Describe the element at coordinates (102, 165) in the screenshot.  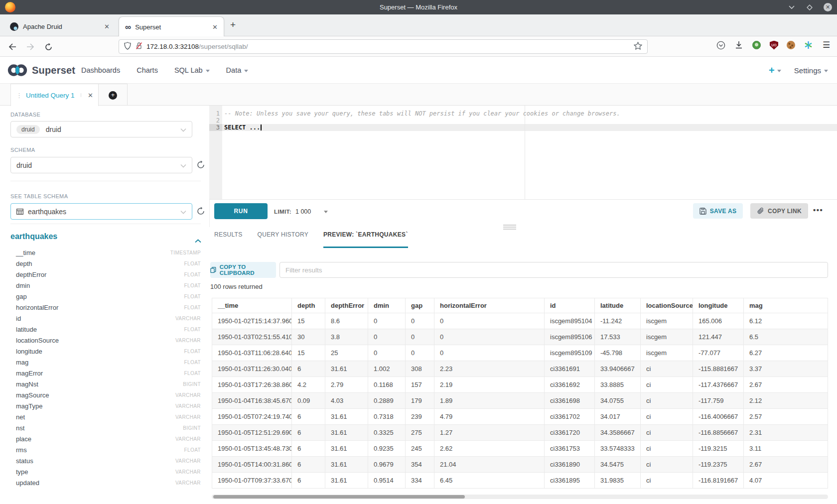
I see `schema-select: druid` at that location.